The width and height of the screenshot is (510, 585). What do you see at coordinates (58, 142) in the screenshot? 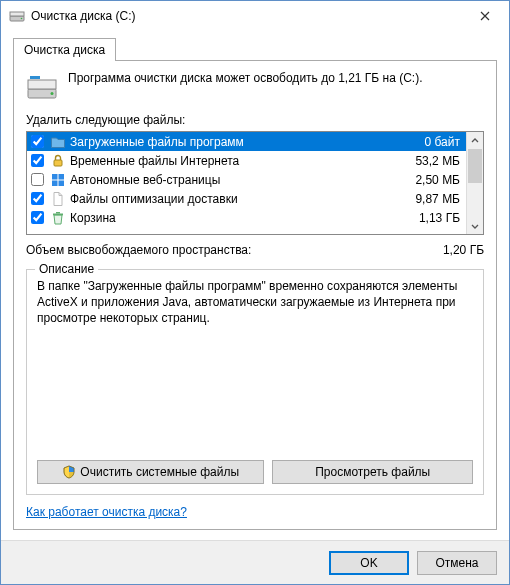
I see `folder-icon` at bounding box center [58, 142].